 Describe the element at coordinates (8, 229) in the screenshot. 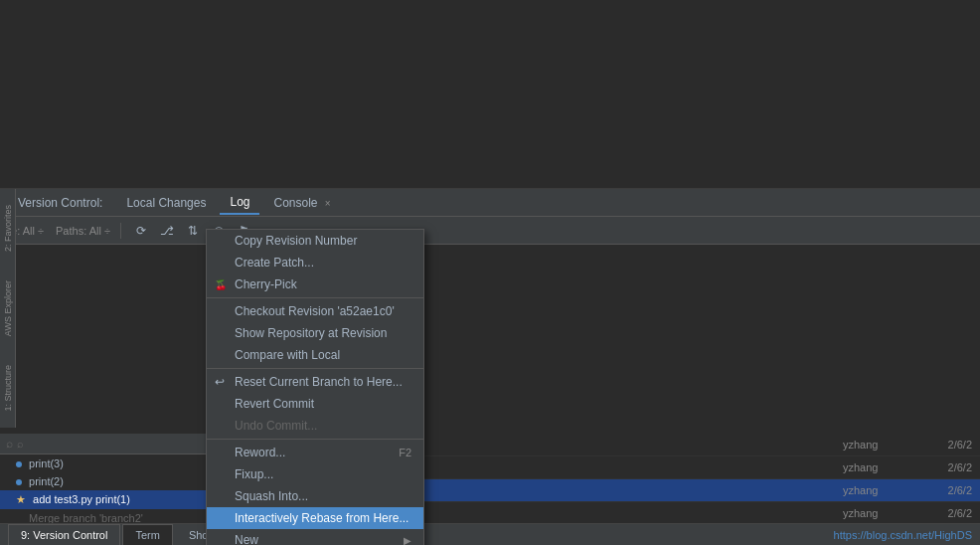

I see `favorites-label: 2: Favorites` at that location.